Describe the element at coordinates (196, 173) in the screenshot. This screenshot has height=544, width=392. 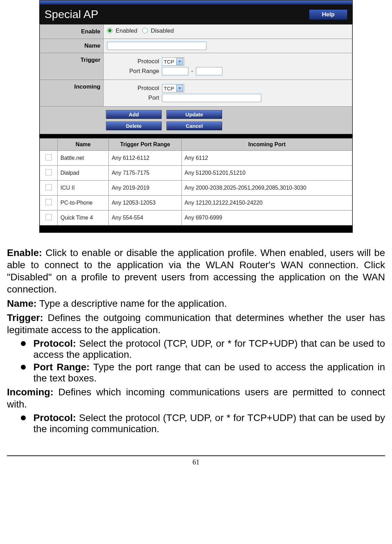
I see `table-row: Dialpad Any 7175-7175 Any 51200-51201,51…` at that location.